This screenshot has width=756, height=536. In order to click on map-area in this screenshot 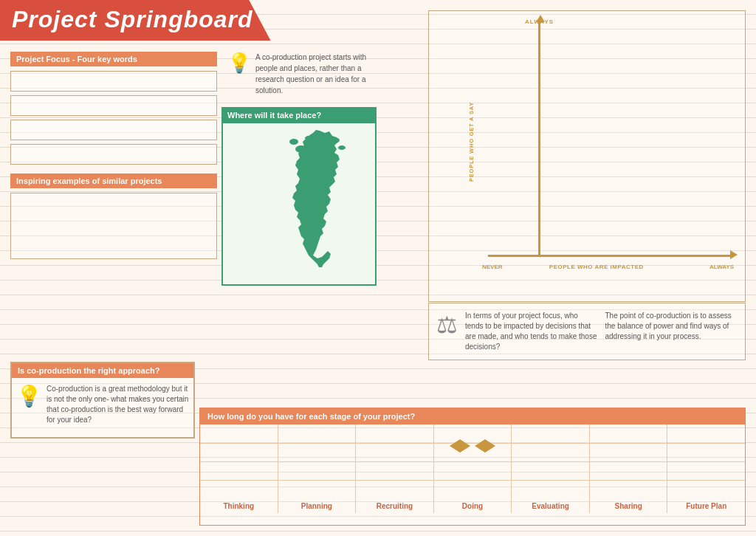, I will do `click(299, 205)`.